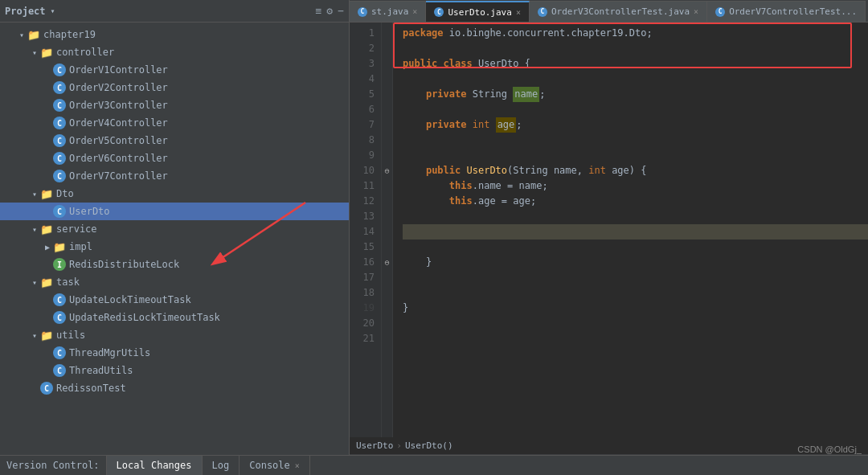  What do you see at coordinates (275, 465) in the screenshot?
I see `tab-console: Console ×` at bounding box center [275, 465].